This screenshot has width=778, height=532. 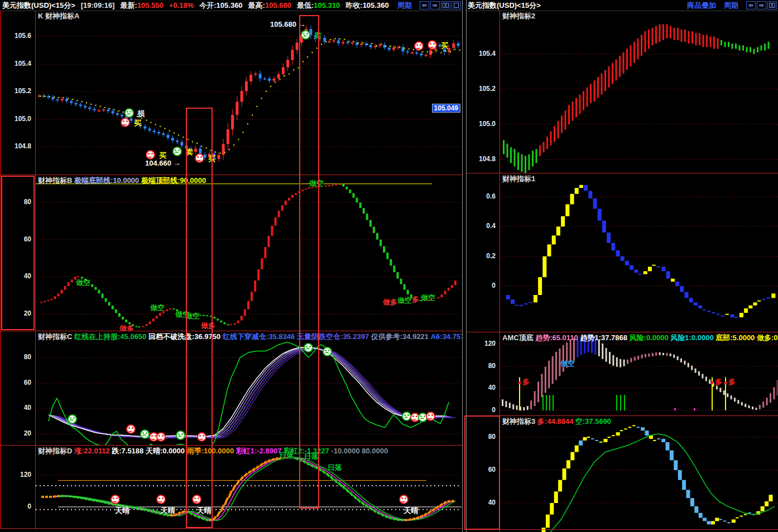 What do you see at coordinates (251, 6) in the screenshot?
I see `quote-fields: 最新:105.550+0.18%今开:105.360最高:105.680最低:1…` at bounding box center [251, 6].